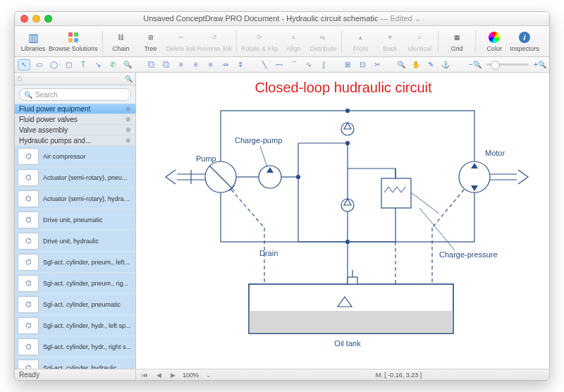 This screenshot has width=564, height=392. What do you see at coordinates (457, 42) in the screenshot?
I see `grid-button: ▦Grid` at bounding box center [457, 42].